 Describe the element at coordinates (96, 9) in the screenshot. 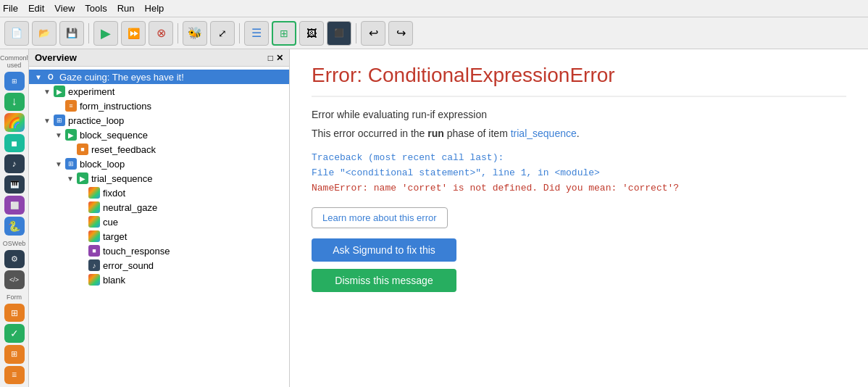

I see `menu-tools: Tools` at that location.